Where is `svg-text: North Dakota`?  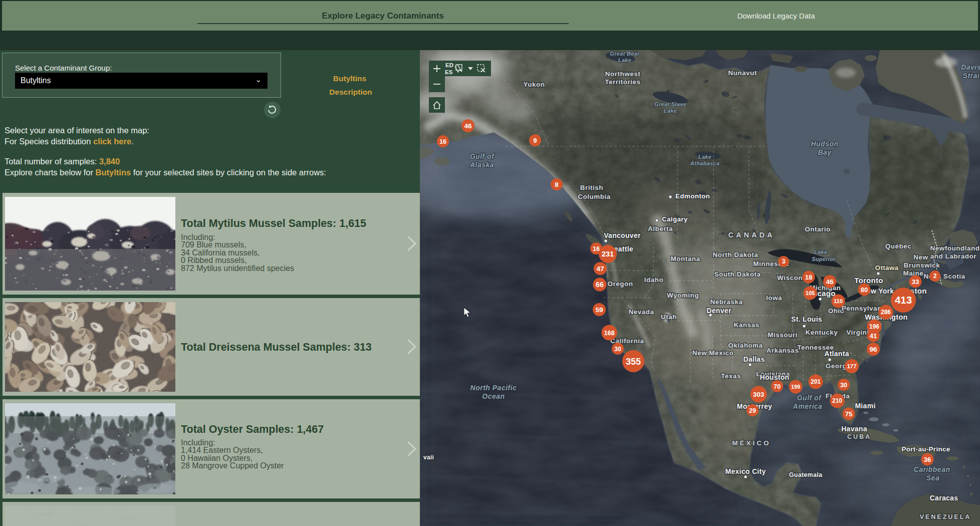 svg-text: North Dakota is located at coordinates (736, 254).